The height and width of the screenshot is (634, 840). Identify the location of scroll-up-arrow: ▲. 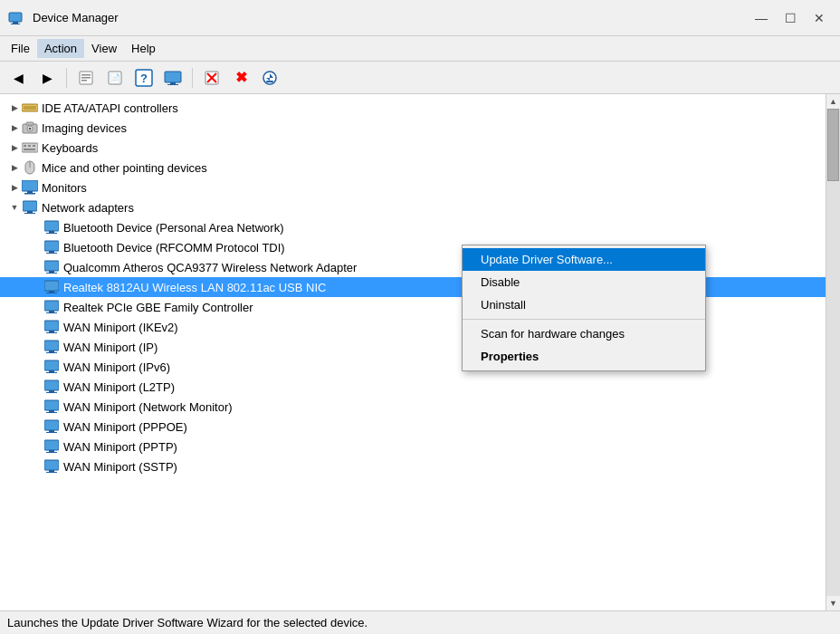
(834, 101).